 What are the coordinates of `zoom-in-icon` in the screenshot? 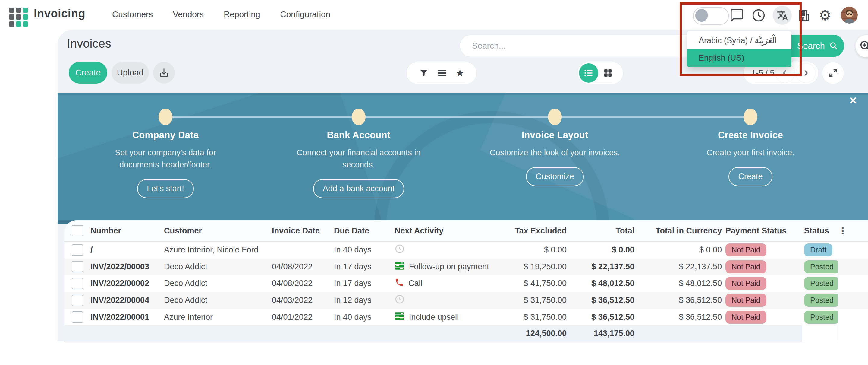 It's located at (863, 46).